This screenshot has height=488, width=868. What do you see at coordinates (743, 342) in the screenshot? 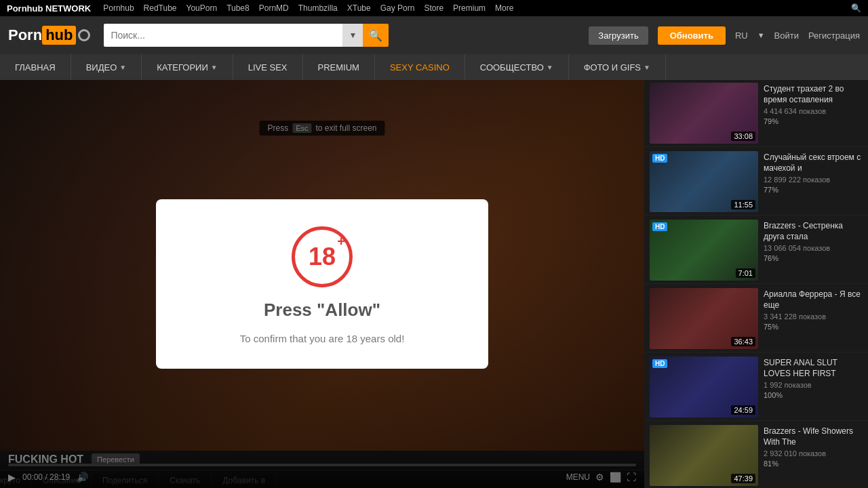
I see `thumb-duration-3: 36:43` at bounding box center [743, 342].